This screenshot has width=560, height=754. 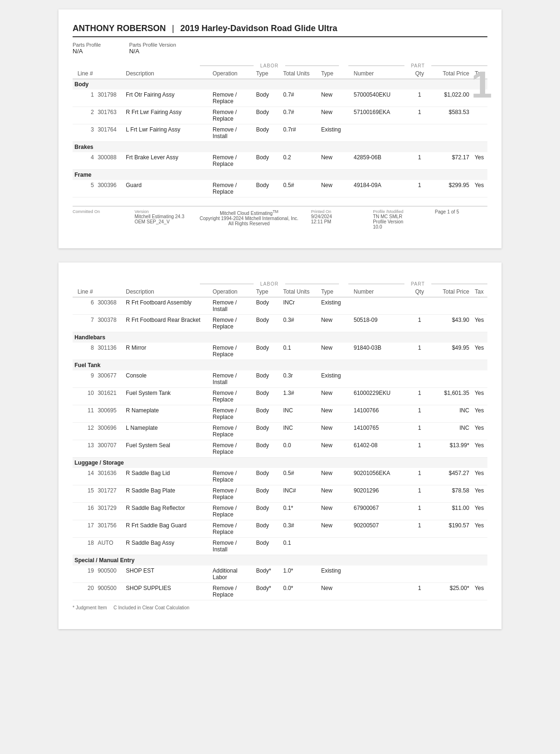 I want to click on table-row: 3 301764 L Frt Lwr Fairing Assy Remove /…, so click(x=280, y=133).